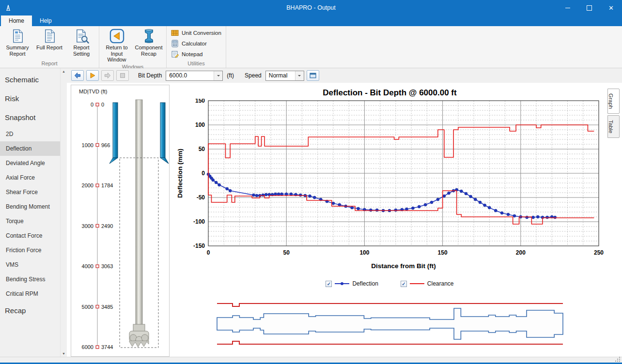 The width and height of the screenshot is (622, 364). Describe the element at coordinates (30, 250) in the screenshot. I see `sidebar-item-friction-force: Friction Force` at that location.